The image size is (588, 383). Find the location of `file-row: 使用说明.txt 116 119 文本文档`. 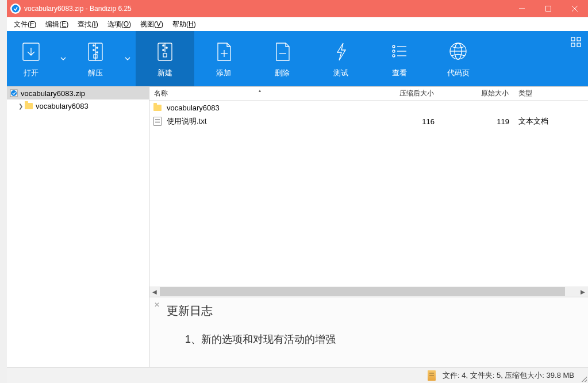

file-row: 使用说明.txt 116 119 文本文档 is located at coordinates (369, 121).